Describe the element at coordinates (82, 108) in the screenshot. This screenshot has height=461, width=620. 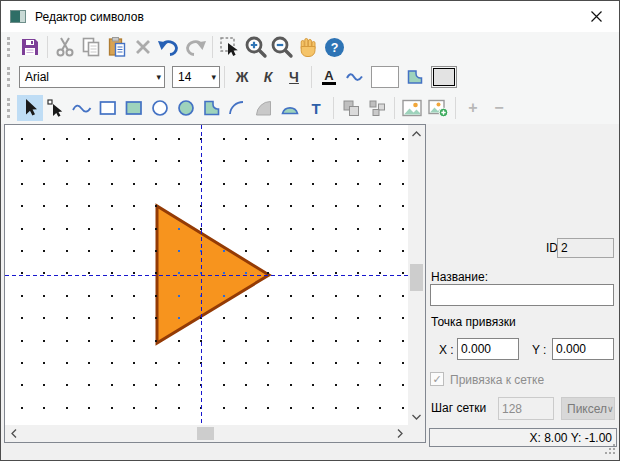
I see `polyline-tool` at that location.